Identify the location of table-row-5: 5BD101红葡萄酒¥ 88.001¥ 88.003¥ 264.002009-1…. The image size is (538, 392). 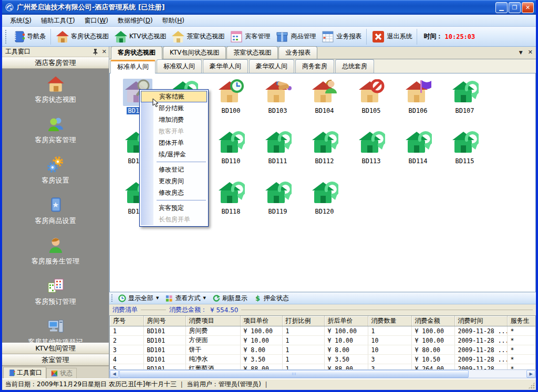
(323, 367).